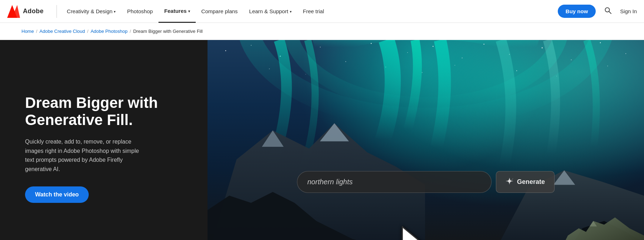  Describe the element at coordinates (177, 11) in the screenshot. I see `nav-features: Features ▾` at that location.